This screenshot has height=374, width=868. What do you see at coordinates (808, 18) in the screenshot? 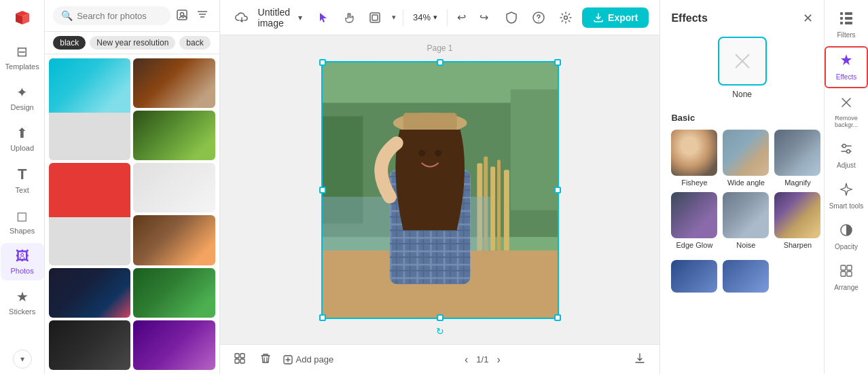
I see `effects-panel-close-btn: ✕` at bounding box center [808, 18].